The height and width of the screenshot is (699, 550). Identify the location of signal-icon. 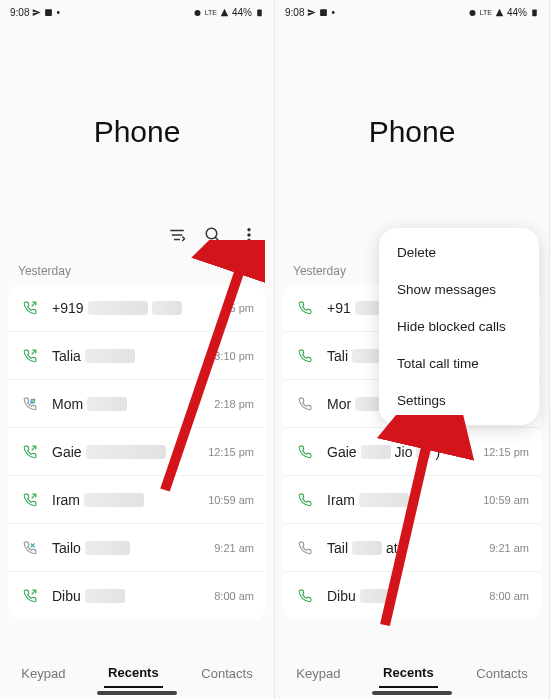
(500, 12).